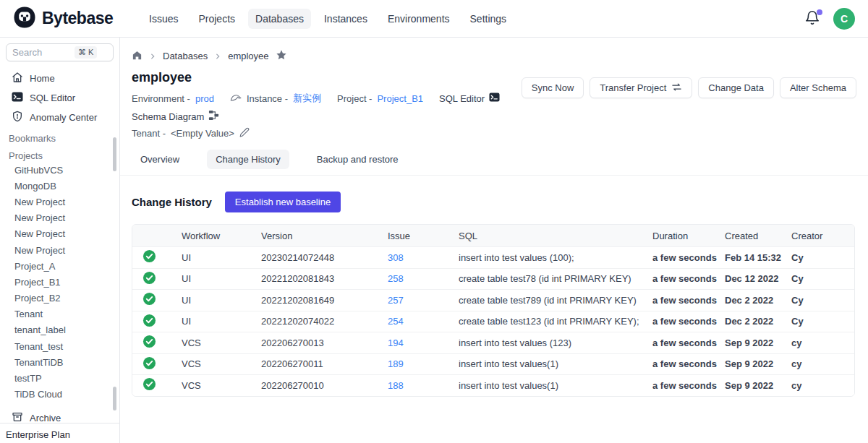  What do you see at coordinates (493, 343) in the screenshot?
I see `table-row: VCS 202206270013 194 insert into test va…` at bounding box center [493, 343].